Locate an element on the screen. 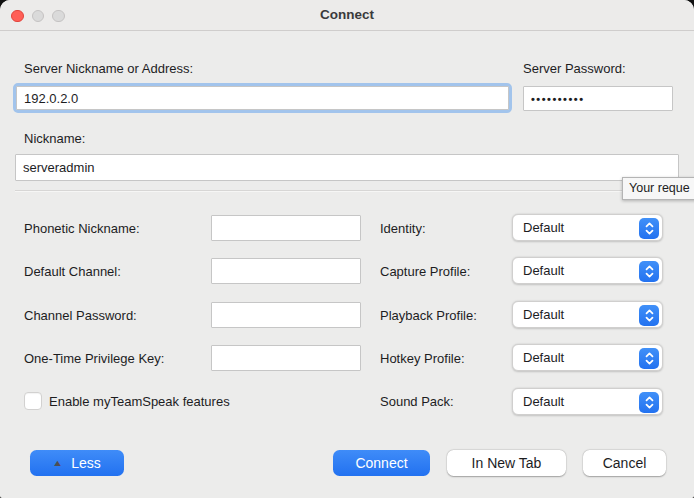  channel-password-label: Channel Password: is located at coordinates (80, 316).